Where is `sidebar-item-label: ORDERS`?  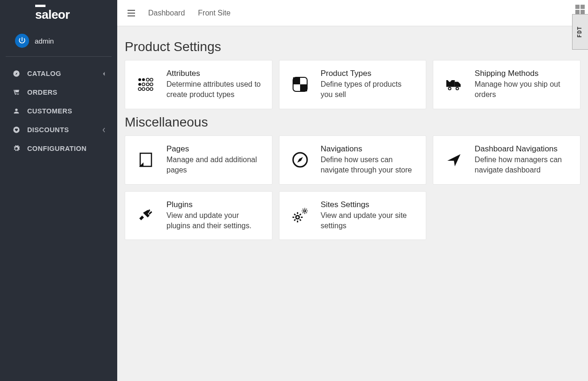 sidebar-item-label: ORDERS is located at coordinates (67, 92).